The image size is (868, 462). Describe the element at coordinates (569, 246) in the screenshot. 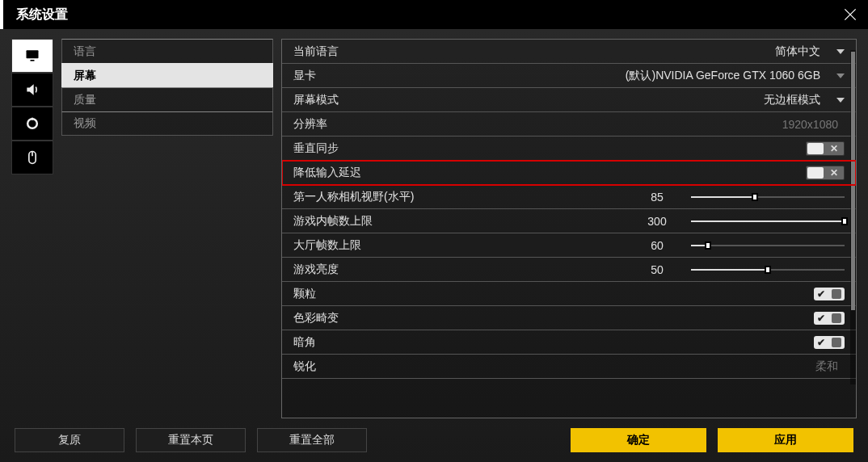

I see `setting-row-8: 大厅帧数上限60` at that location.